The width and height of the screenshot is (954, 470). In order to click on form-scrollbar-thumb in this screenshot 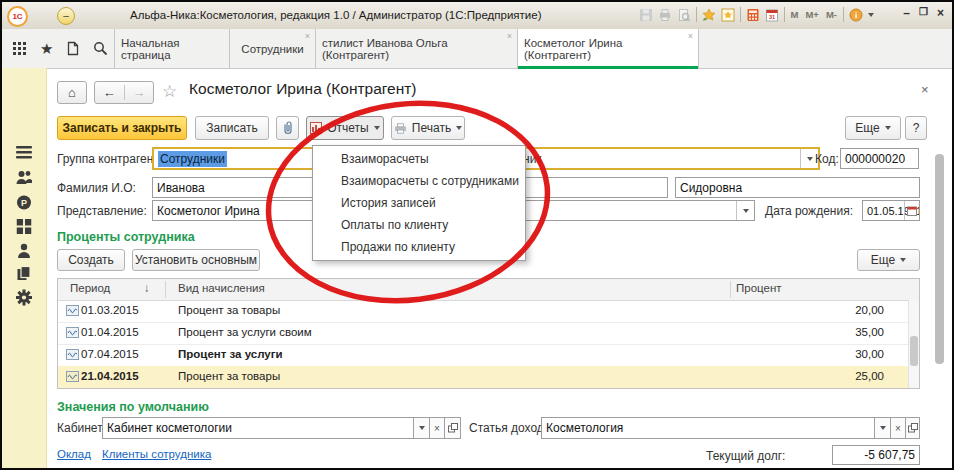, I will do `click(940, 259)`.